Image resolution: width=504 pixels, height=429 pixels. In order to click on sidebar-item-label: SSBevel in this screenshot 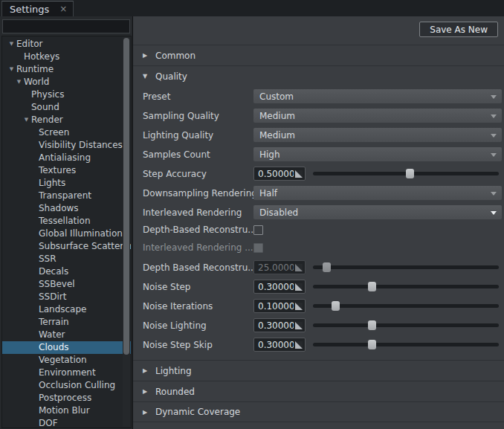, I will do `click(56, 284)`.